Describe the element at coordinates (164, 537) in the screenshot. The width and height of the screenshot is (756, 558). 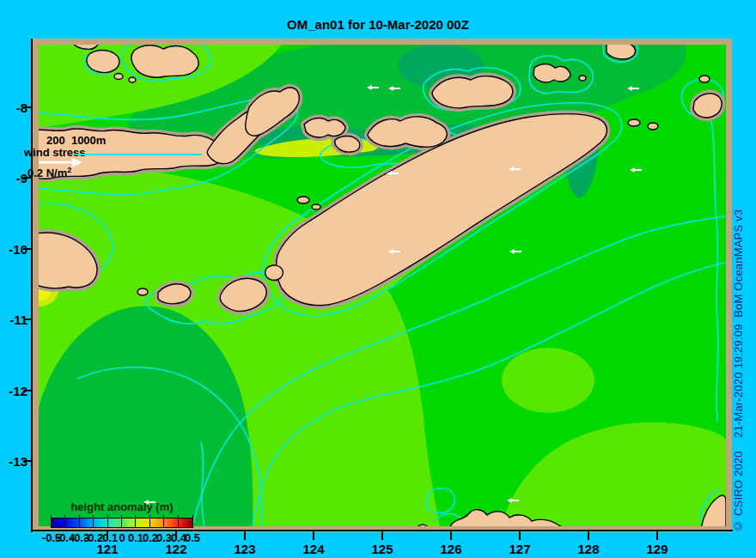
I see `colorbar-label: 0.3` at that location.